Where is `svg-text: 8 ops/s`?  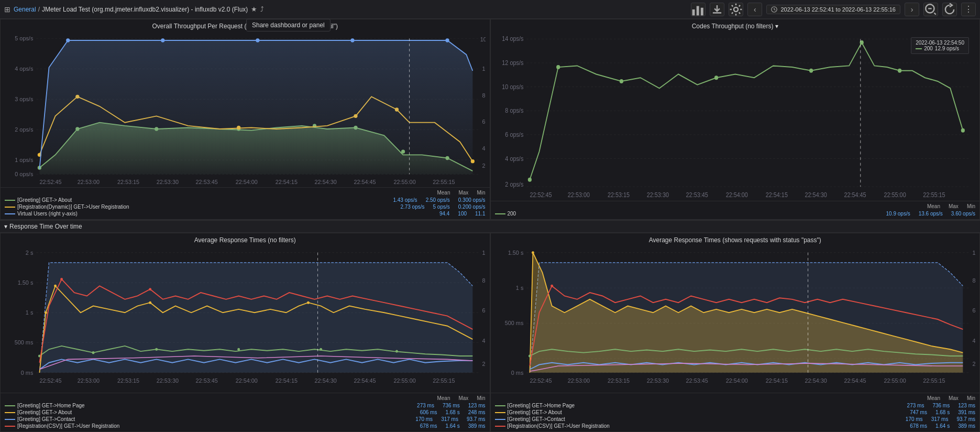 svg-text: 8 ops/s is located at coordinates (514, 111).